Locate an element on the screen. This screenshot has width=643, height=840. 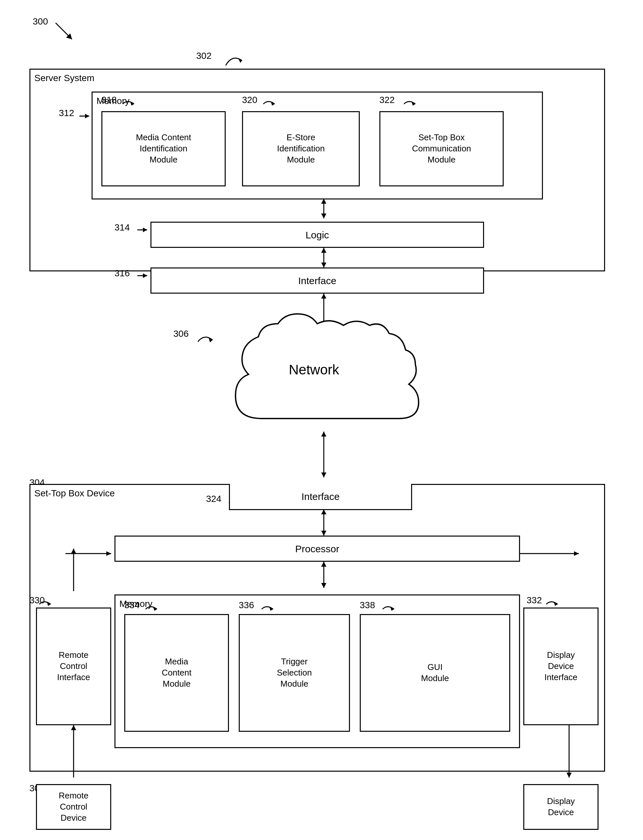
logic-box: Logic is located at coordinates (317, 235).